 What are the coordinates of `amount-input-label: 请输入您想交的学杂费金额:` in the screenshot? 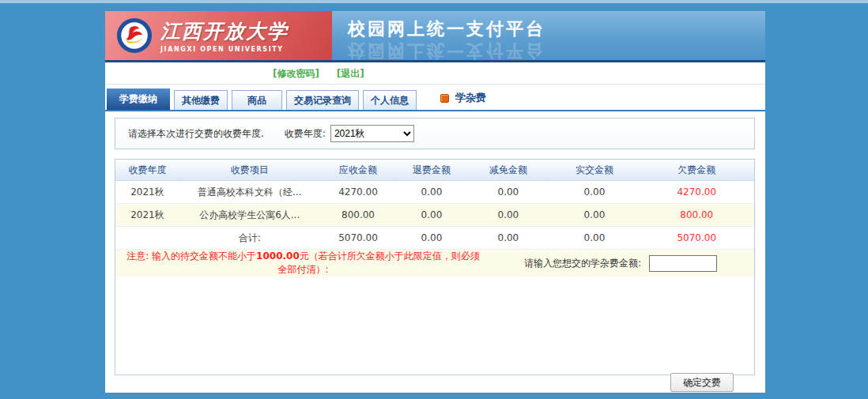 It's located at (583, 264).